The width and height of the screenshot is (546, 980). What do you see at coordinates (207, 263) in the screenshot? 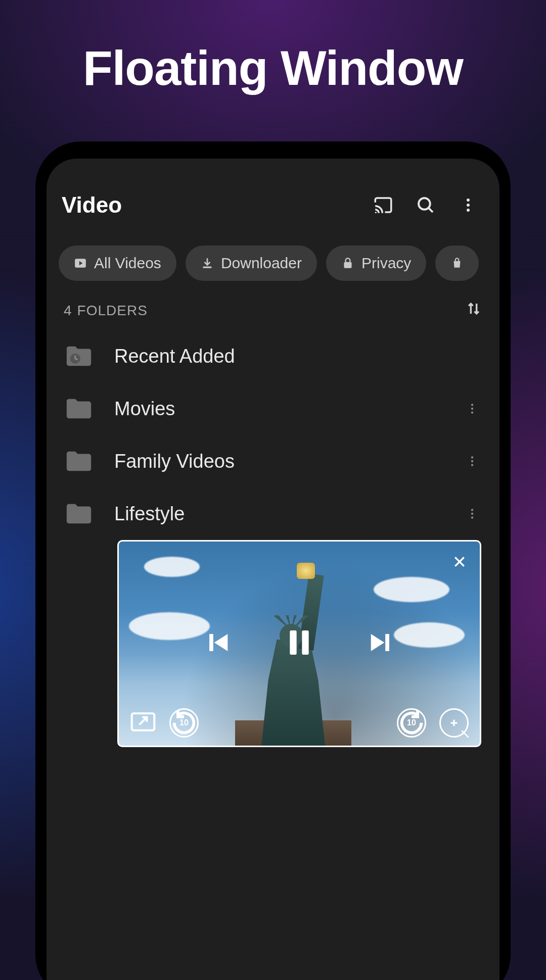
I see `download-icon` at bounding box center [207, 263].